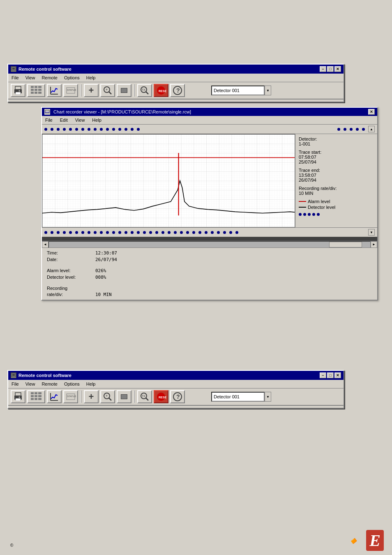  What do you see at coordinates (330, 69) in the screenshot?
I see `top-maximize-btn: □` at bounding box center [330, 69].